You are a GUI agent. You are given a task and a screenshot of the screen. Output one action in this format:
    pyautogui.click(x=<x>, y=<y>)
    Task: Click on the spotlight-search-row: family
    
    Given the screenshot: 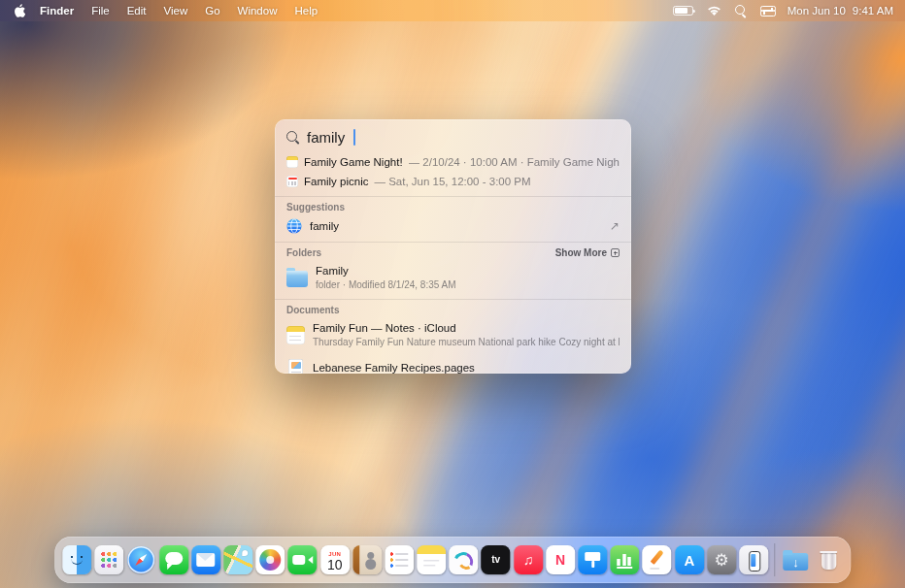 What is the action you would take?
    pyautogui.click(x=452, y=136)
    